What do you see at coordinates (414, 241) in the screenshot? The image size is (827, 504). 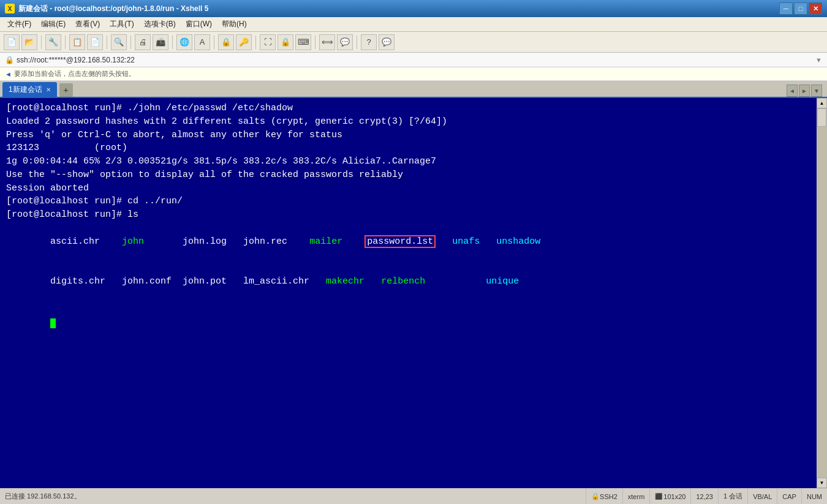 I see `term-line-ls1: ascii.chr john john.log john.rec mailer …` at bounding box center [414, 241].